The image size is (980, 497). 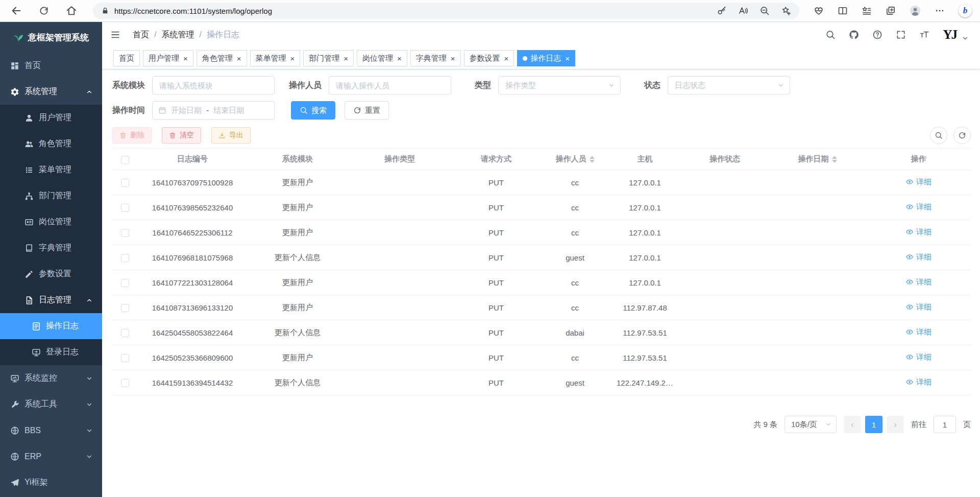 What do you see at coordinates (446, 11) in the screenshot?
I see `address-bar: https://ccnetcore.com:1101/system/log/op…` at bounding box center [446, 11].